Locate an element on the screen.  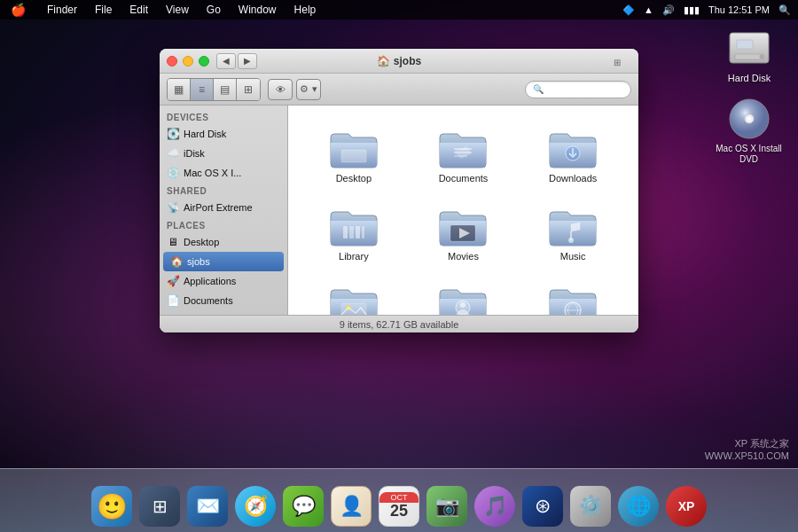
dock-dashboard: ⊛ is located at coordinates (543, 506).